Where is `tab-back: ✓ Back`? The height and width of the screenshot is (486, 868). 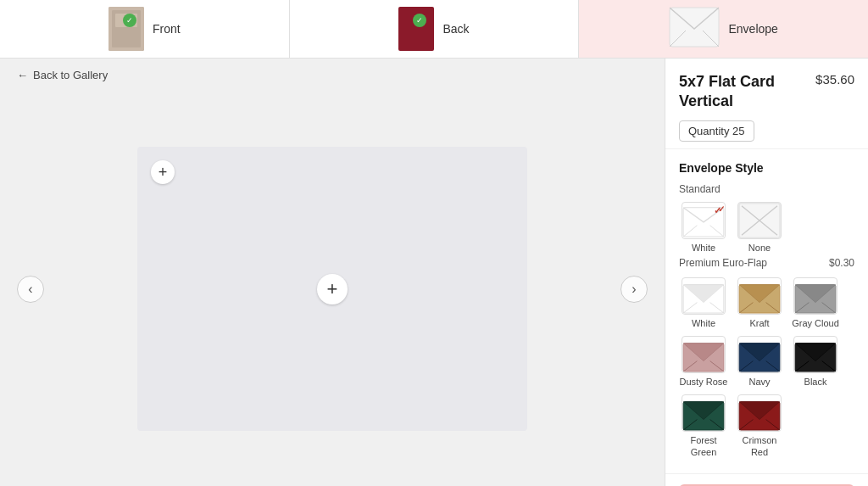
tab-back: ✓ Back is located at coordinates (435, 29).